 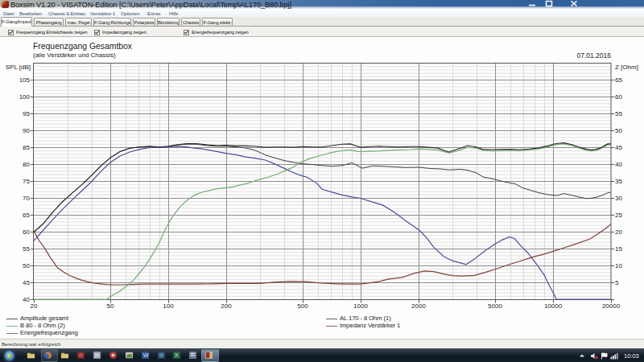 What do you see at coordinates (147, 356) in the screenshot?
I see `svg-text: W` at bounding box center [147, 356].